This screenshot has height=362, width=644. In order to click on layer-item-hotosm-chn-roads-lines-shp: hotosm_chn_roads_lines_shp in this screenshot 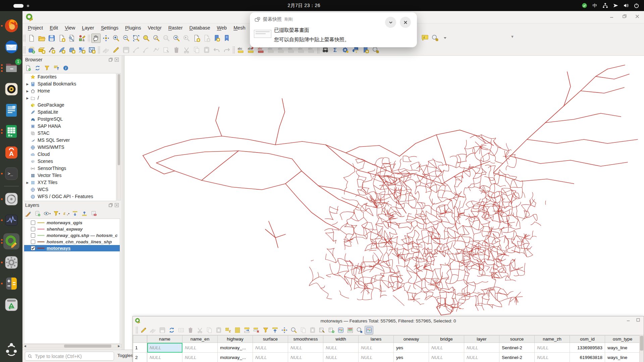, I will do `click(72, 242)`.